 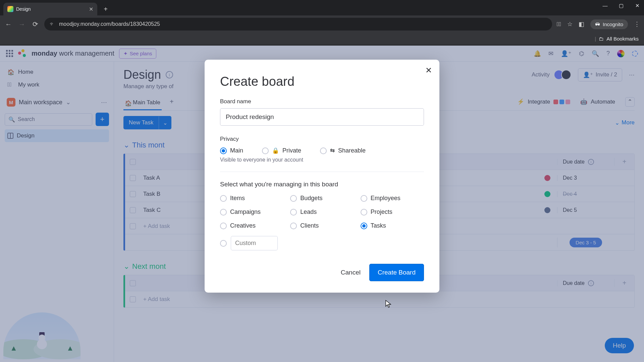 I want to click on opt-label: Budgets, so click(x=311, y=198).